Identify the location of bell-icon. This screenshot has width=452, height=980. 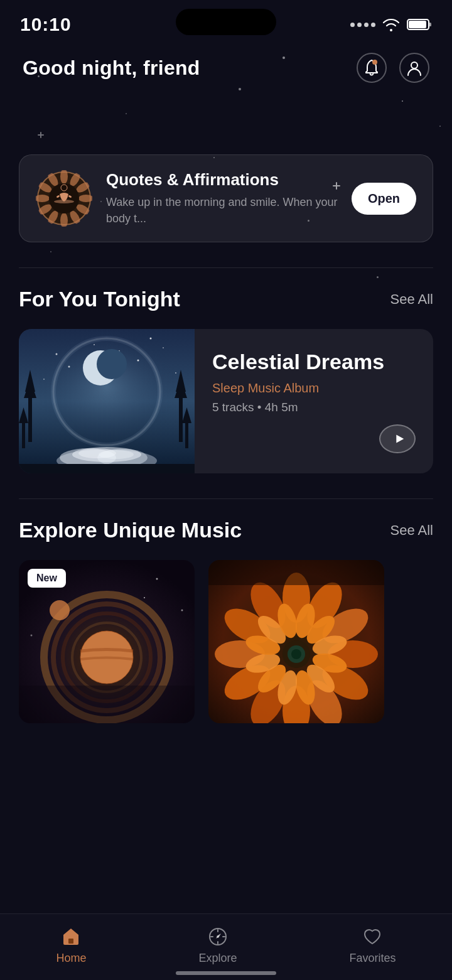
(372, 68).